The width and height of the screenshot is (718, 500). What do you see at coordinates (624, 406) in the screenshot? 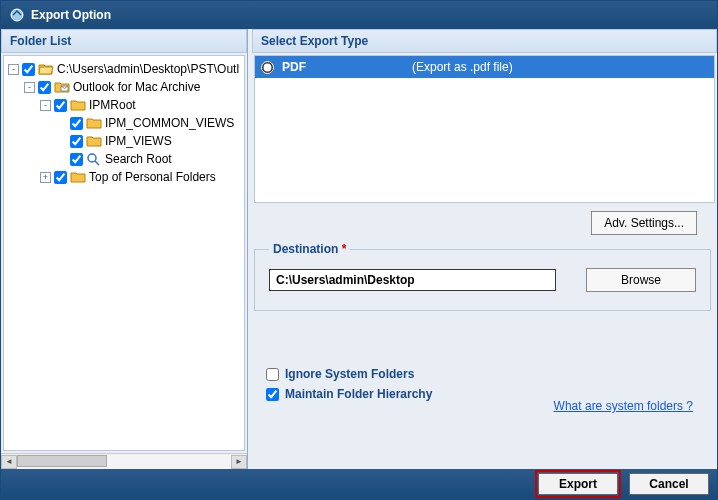
I see `what-are-system-folders-link: What are system folders ?` at bounding box center [624, 406].